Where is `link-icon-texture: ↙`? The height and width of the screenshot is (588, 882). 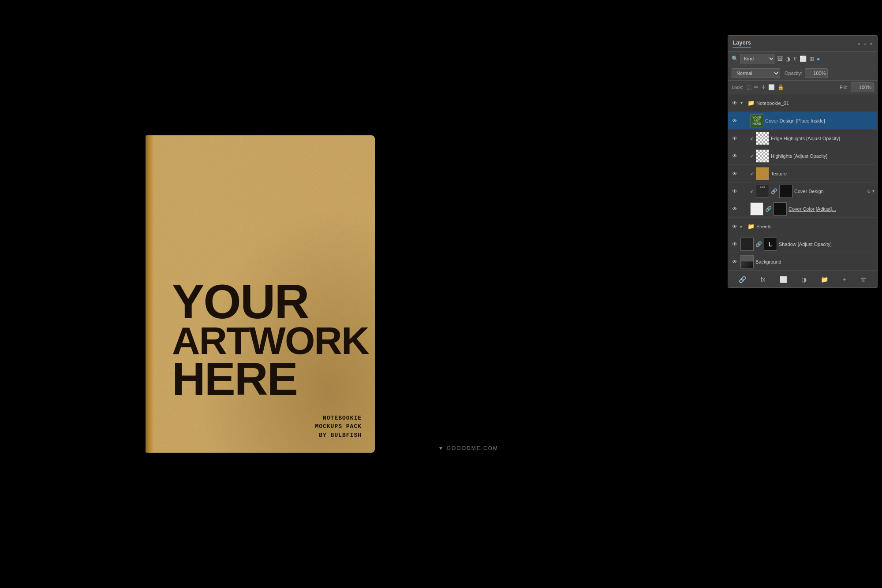 link-icon-texture: ↙ is located at coordinates (752, 174).